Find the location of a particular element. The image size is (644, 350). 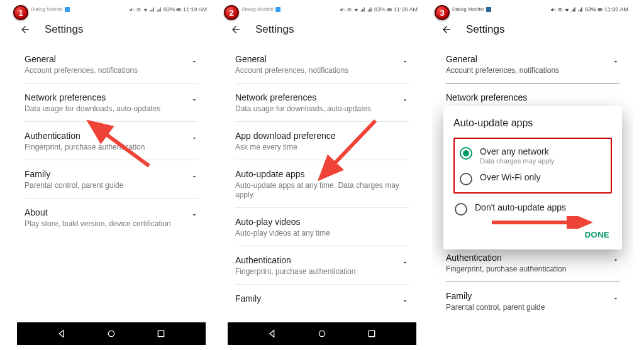

section-title: Auto-update apps is located at coordinates (322, 174).